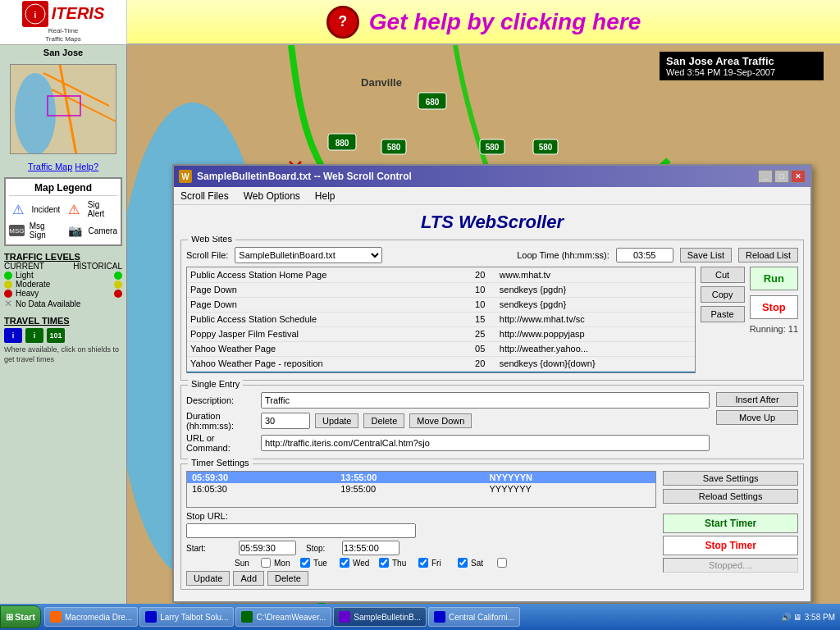  Describe the element at coordinates (46, 231) in the screenshot. I see `msg-sign-label: Msg Sign` at that location.